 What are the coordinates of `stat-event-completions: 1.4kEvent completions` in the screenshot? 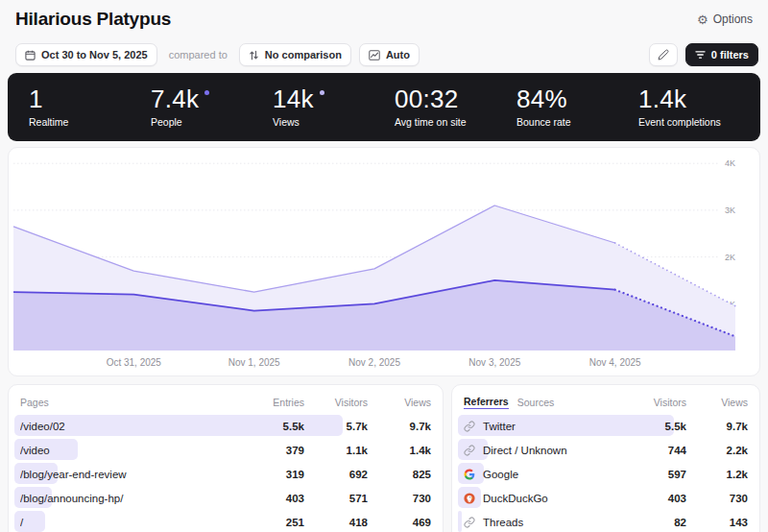 It's located at (699, 108).